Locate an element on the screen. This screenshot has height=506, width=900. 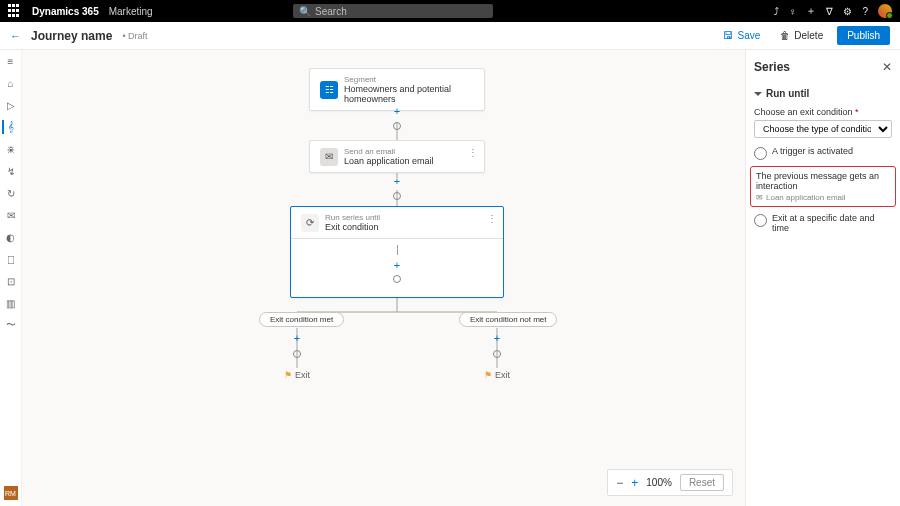
search-placeholder: Search is located at coordinates (331, 12).